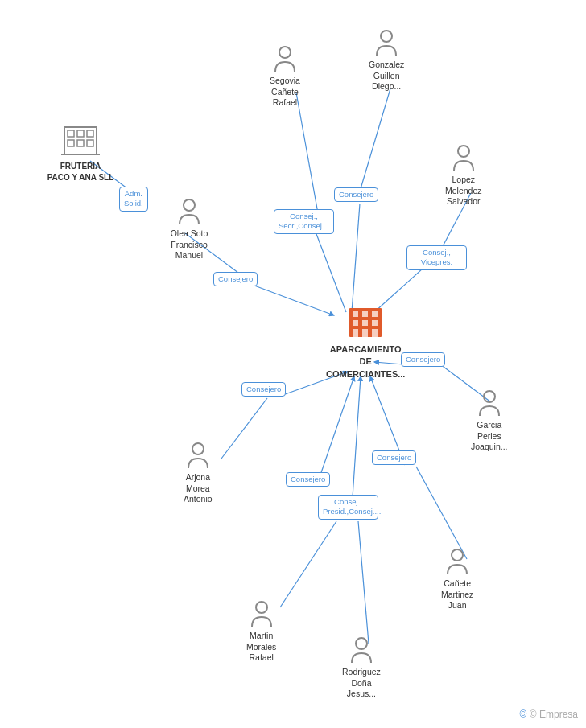 This screenshot has height=728, width=586. What do you see at coordinates (264, 389) in the screenshot?
I see `consejero-arjona-badge: Consejero` at bounding box center [264, 389].